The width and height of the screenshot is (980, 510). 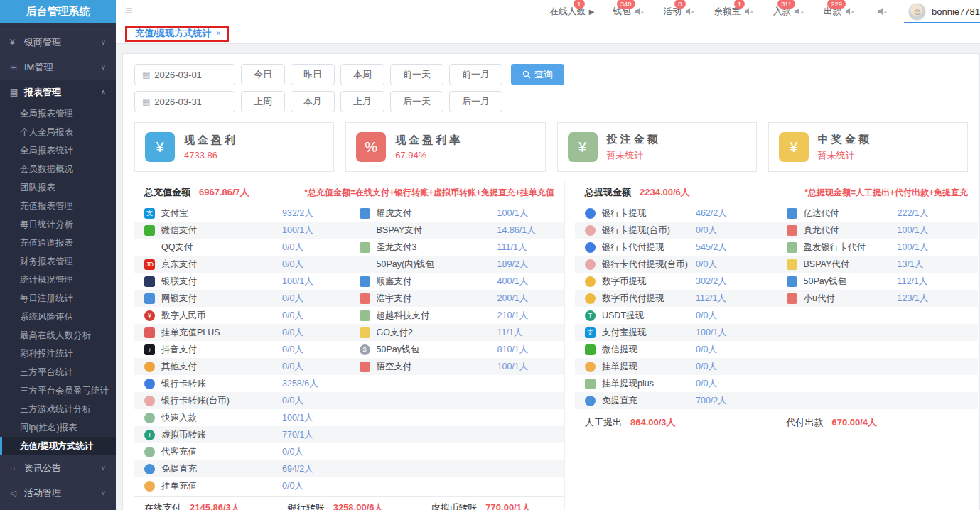 I want to click on sidebar-subitem: 全局报表统计, so click(x=58, y=151).